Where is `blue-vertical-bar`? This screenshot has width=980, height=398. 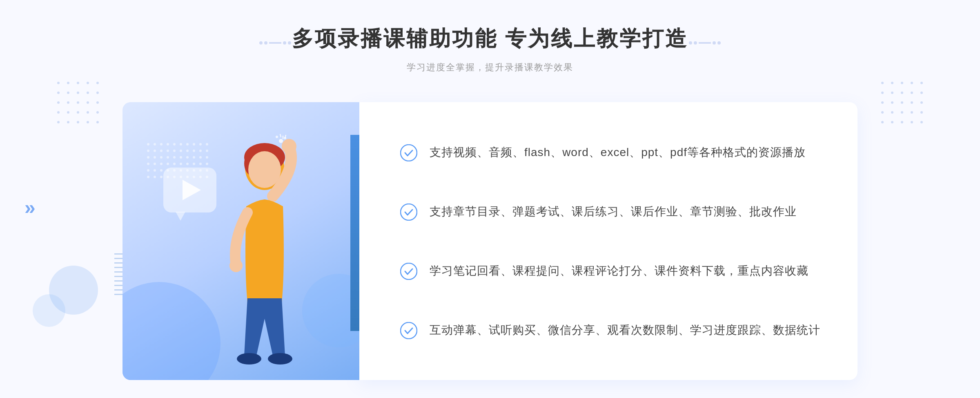 blue-vertical-bar is located at coordinates (355, 233).